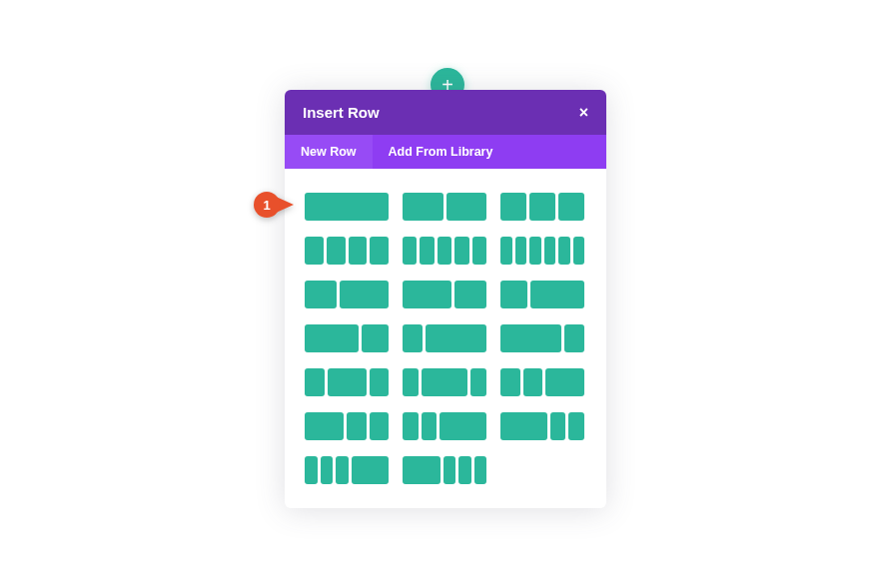 The image size is (879, 588). Describe the element at coordinates (445, 152) in the screenshot. I see `tab-bar: New Row Add From Library` at that location.